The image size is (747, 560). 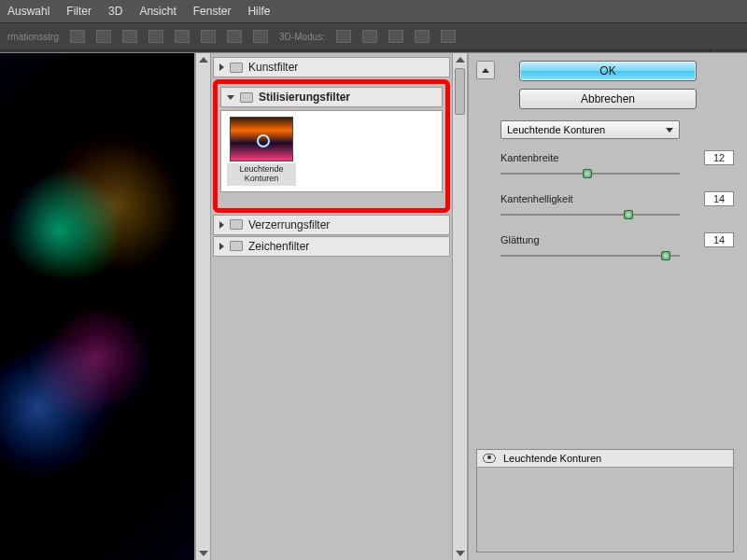 I want to click on menu-bar: Auswahl Filter 3D Ansicht Fenster Hilfe, so click(x=374, y=11).